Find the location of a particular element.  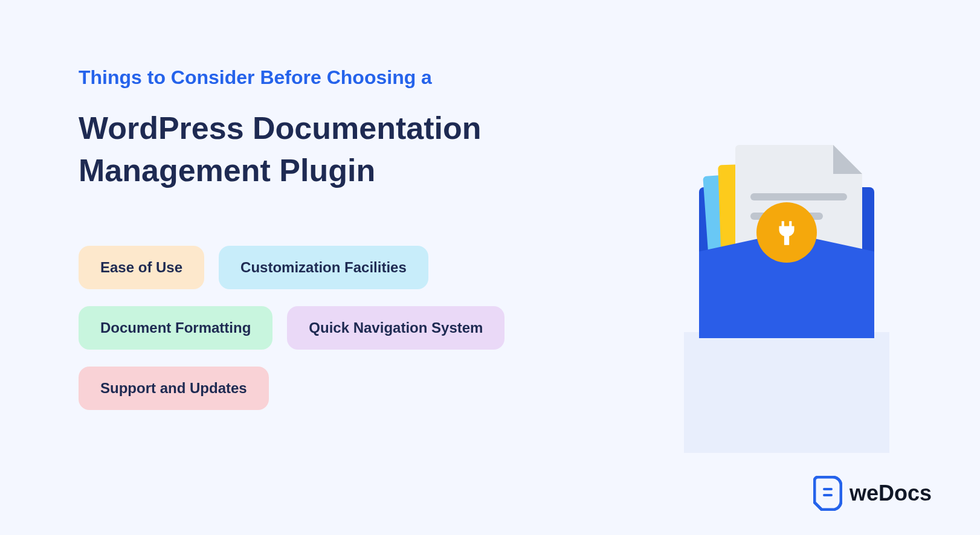

subtitle: Things to Consider Before Choosing a is located at coordinates (529, 77).